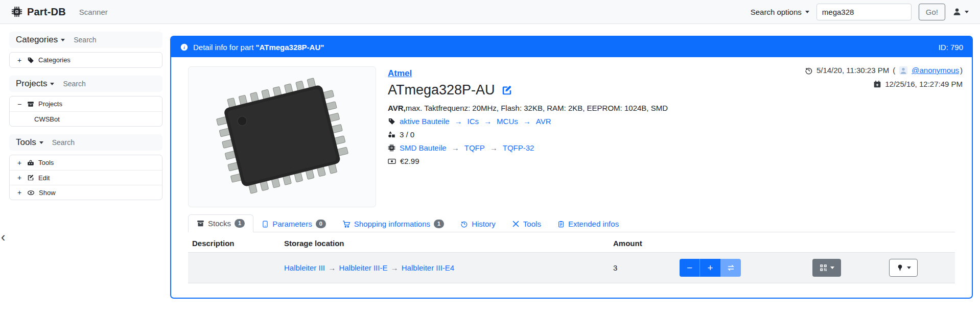 The width and height of the screenshot is (980, 315). Describe the element at coordinates (86, 162) in the screenshot. I see `tree-item-tools: + Tools` at that location.